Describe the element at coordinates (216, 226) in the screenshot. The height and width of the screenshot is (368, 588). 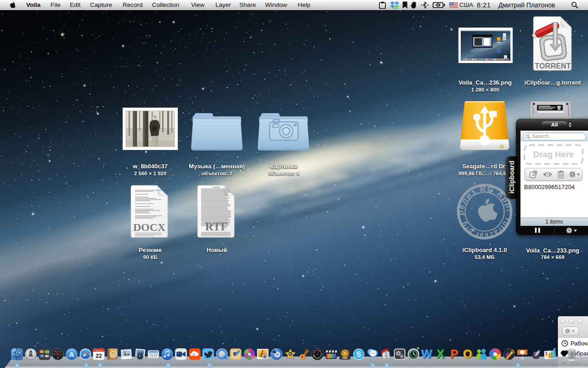
I see `svg-text: RTF` at that location.